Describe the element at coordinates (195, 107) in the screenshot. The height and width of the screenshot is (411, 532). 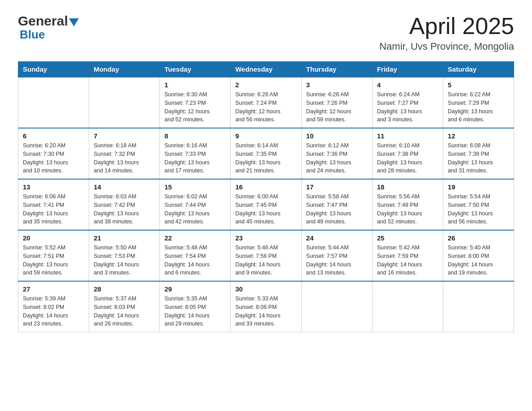
I see `day-info: Sunrise: 6:30 AM Sunset: 7:23 PM Dayligh…` at that location.